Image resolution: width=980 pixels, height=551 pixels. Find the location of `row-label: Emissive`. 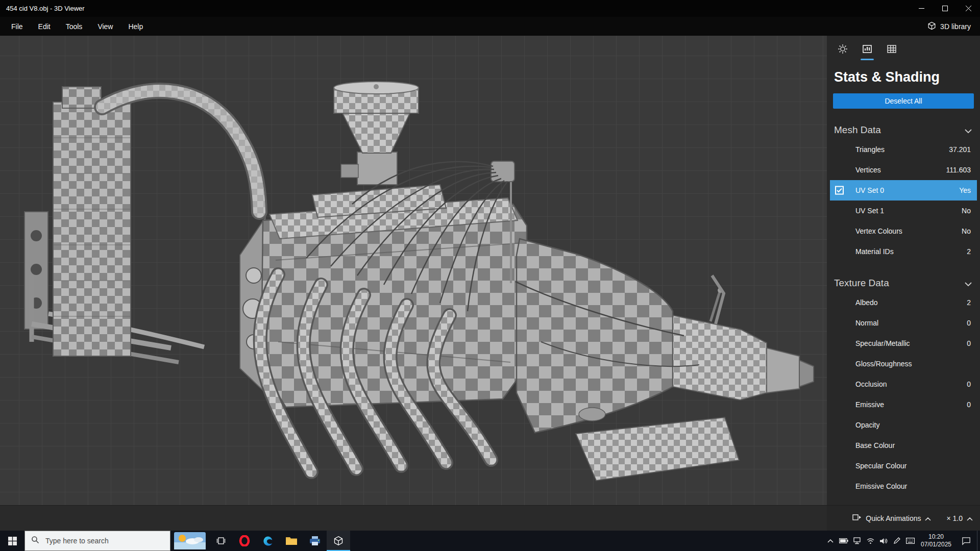

row-label: Emissive is located at coordinates (870, 405).